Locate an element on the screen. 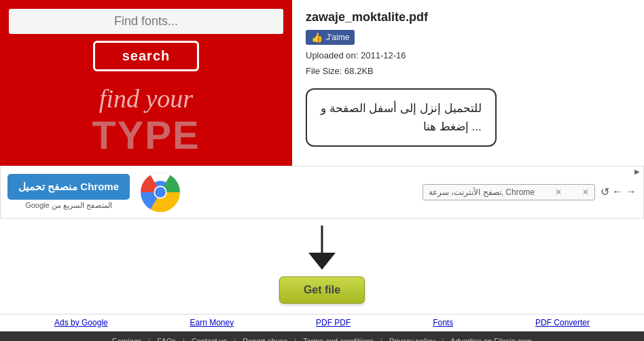 The width and height of the screenshot is (644, 341). pdf-link: PDF PDF is located at coordinates (333, 323).